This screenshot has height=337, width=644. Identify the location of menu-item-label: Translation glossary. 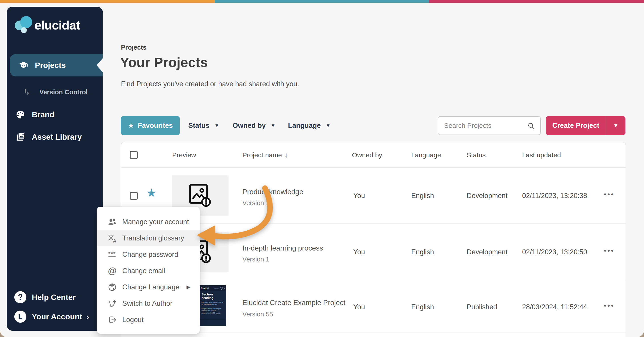
(153, 238).